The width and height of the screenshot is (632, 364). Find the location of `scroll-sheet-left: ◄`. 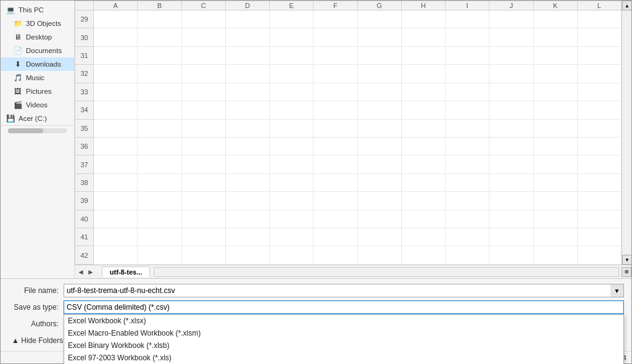

scroll-sheet-left: ◄ is located at coordinates (81, 272).